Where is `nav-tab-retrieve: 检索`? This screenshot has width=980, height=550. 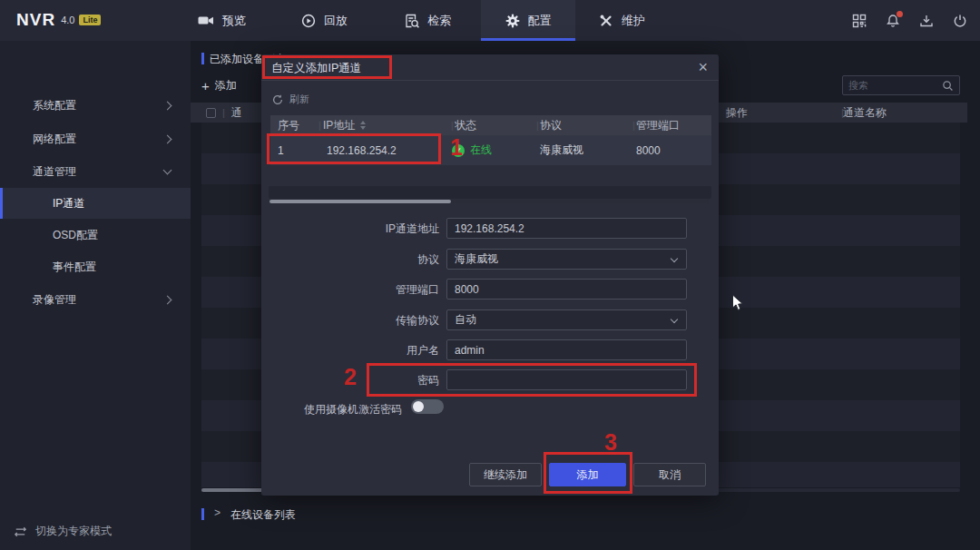
nav-tab-retrieve: 检索 is located at coordinates (428, 20).